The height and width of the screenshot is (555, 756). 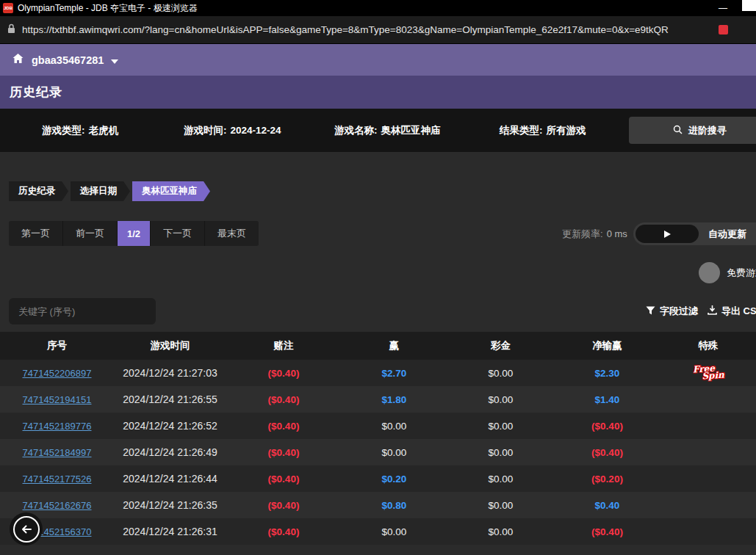 I want to click on filter-result-type: 结果类型:所有游戏, so click(x=543, y=131).